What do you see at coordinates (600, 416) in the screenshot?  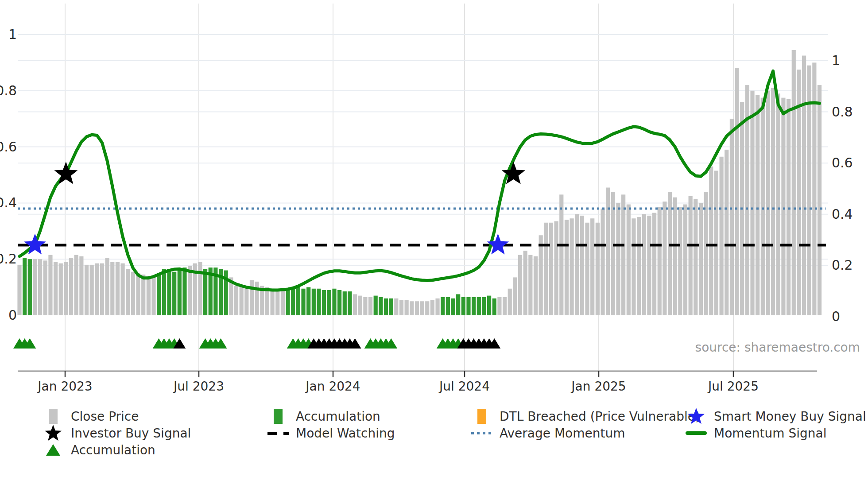 I see `legend-label: DTL Breached (Price Vulnerable)` at bounding box center [600, 416].